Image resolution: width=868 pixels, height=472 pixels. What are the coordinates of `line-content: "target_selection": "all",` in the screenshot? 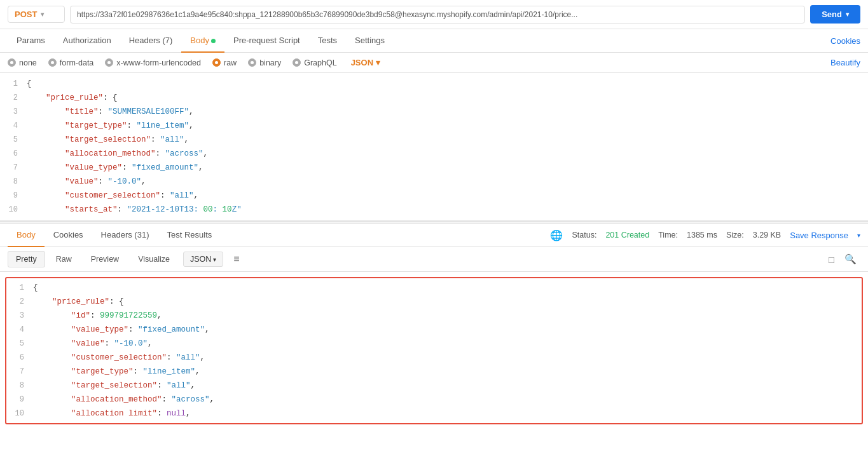 It's located at (448, 140).